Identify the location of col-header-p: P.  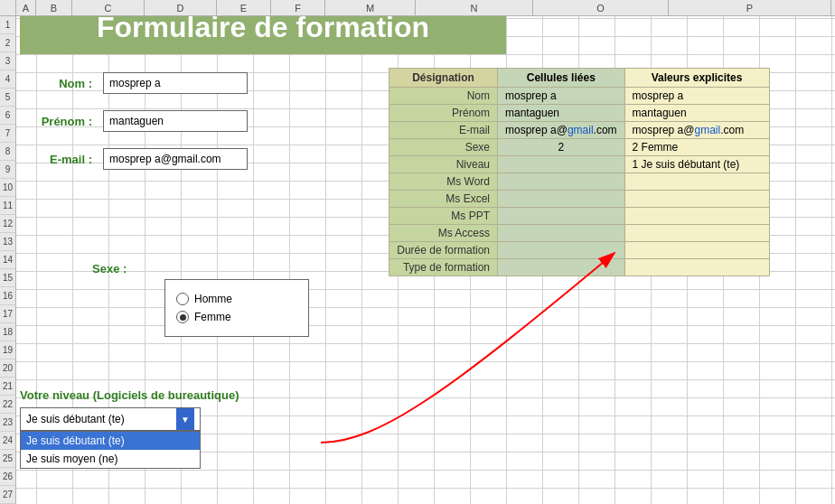
(750, 7).